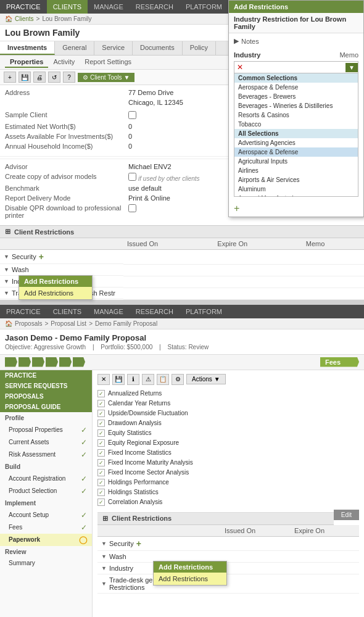 This screenshot has width=364, height=617. What do you see at coordinates (101, 394) in the screenshot?
I see `cb-annualized` at bounding box center [101, 394].